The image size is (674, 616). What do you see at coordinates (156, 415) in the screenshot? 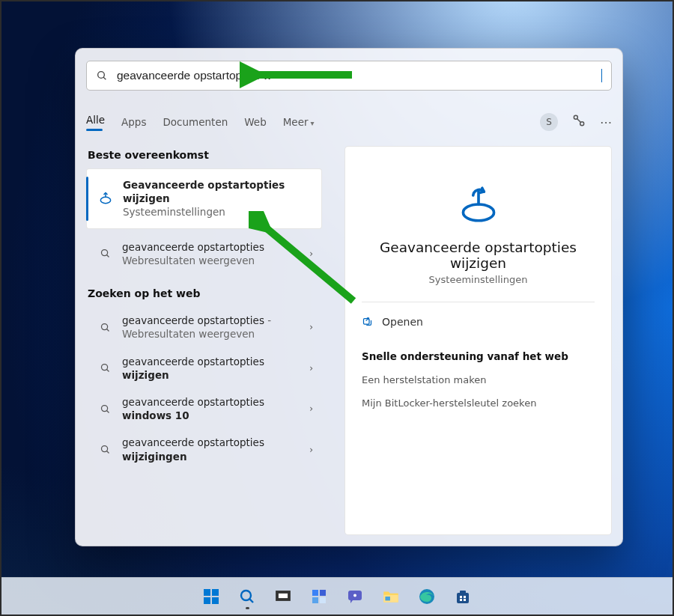
I see `result-bold: windows 10` at bounding box center [156, 415].